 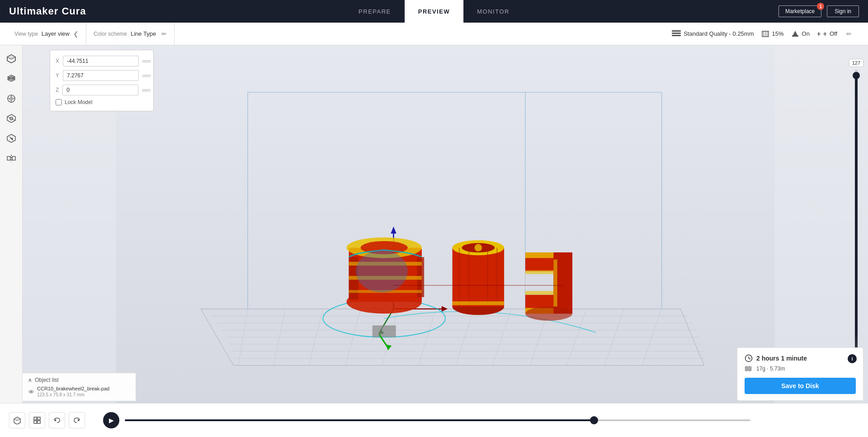 I want to click on tab-preview: PREVIEW, so click(x=434, y=11).